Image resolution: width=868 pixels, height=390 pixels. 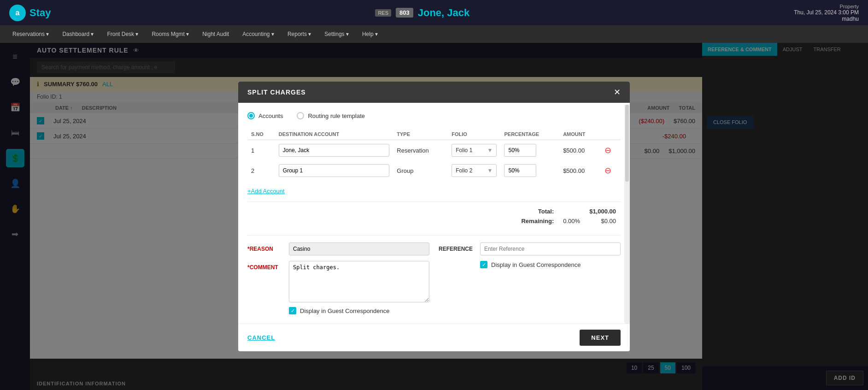 I want to click on comment-row: *COMMENT Split charges., so click(x=338, y=282).